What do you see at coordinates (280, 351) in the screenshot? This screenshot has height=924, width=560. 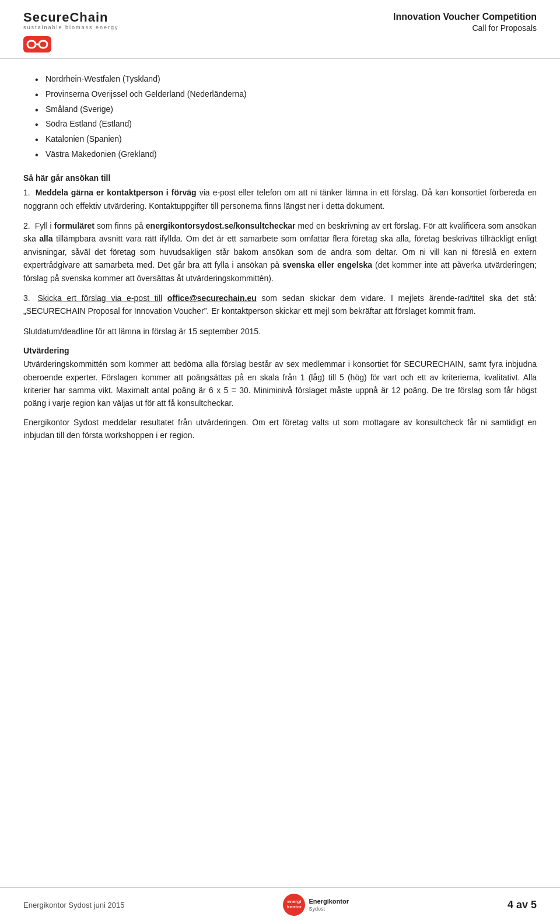 I see `utvardering-heading: Utvärdering` at bounding box center [280, 351].